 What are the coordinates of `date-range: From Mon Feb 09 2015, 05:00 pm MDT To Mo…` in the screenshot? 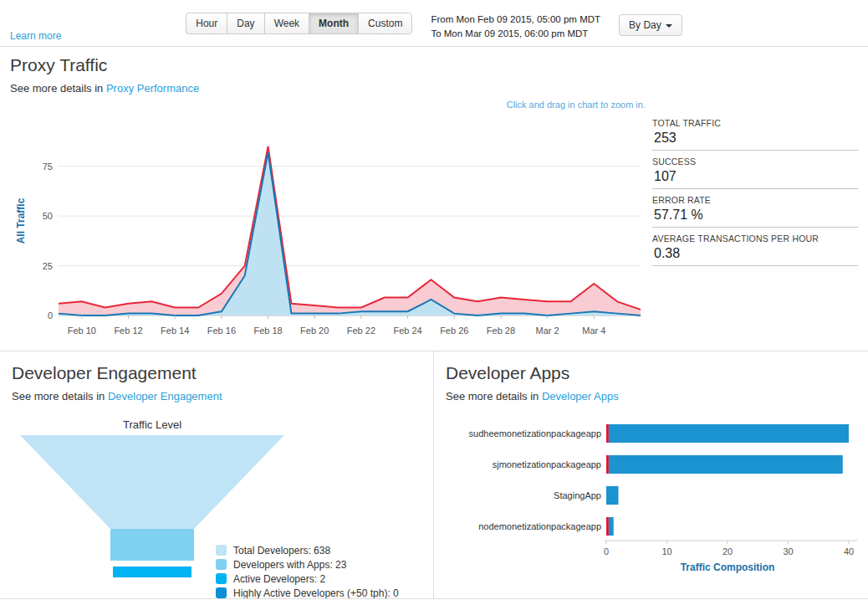 It's located at (515, 27).